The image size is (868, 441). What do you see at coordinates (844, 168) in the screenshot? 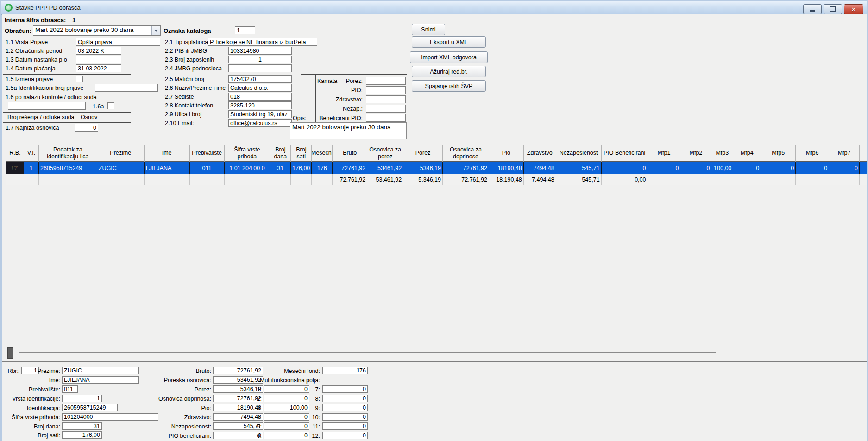
I see `cell-mfp7: 0` at bounding box center [844, 168].